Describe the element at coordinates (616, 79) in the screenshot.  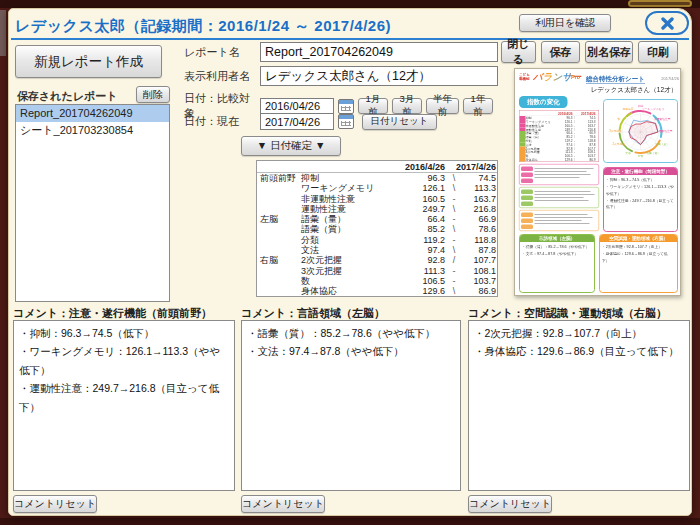
I see `preview-sheet-title: 総合特性分析シート` at that location.